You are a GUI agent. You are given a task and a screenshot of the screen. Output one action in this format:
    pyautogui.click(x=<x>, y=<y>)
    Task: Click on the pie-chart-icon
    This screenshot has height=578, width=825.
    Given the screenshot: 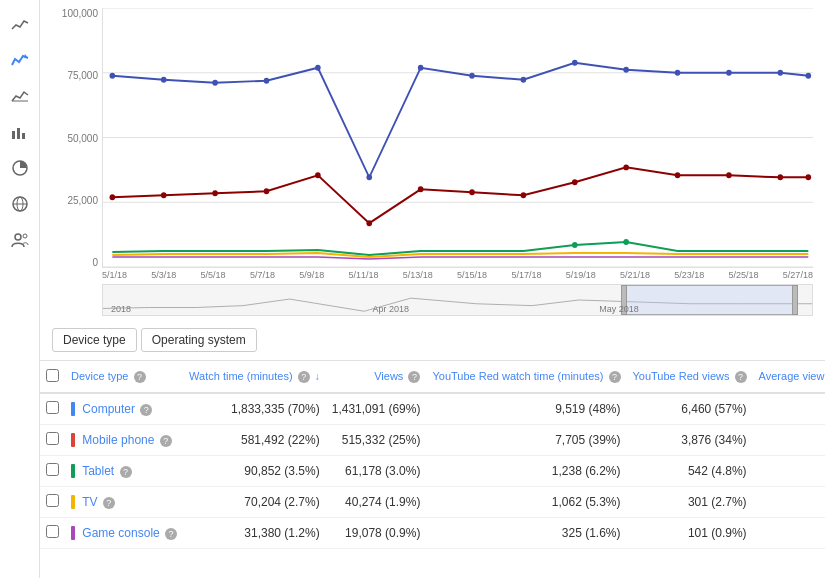 What is the action you would take?
    pyautogui.click(x=20, y=168)
    